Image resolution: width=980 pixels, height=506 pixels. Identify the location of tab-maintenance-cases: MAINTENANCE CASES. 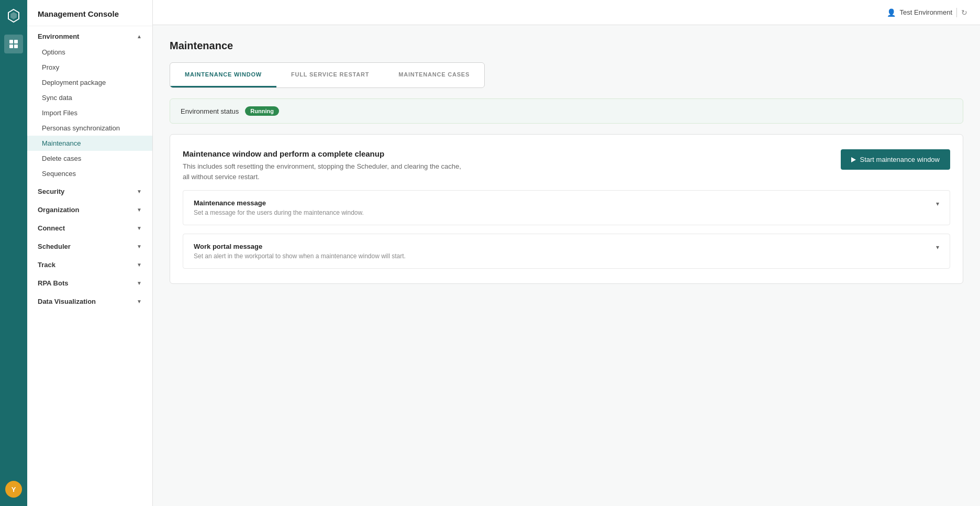
(434, 75).